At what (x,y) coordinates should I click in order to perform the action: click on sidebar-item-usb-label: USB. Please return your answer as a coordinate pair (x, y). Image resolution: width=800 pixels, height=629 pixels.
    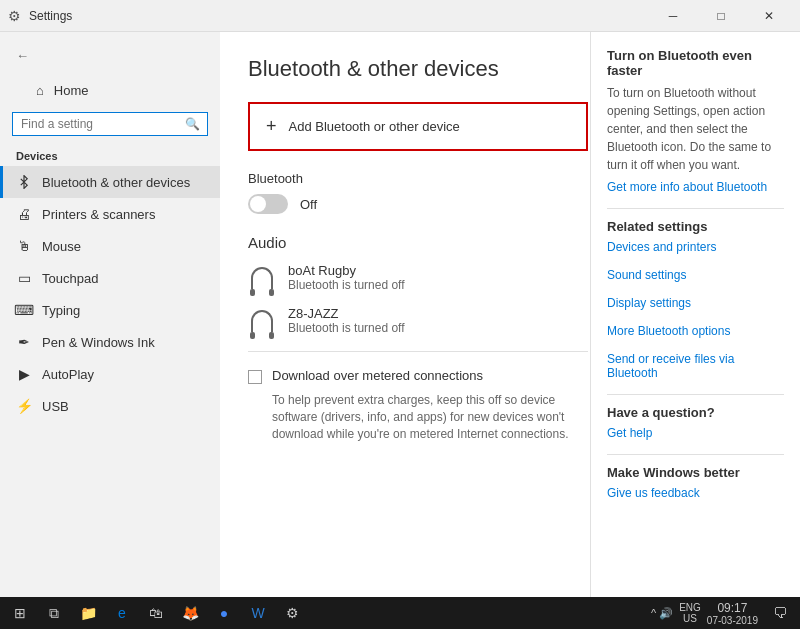
    Looking at the image, I should click on (56, 406).